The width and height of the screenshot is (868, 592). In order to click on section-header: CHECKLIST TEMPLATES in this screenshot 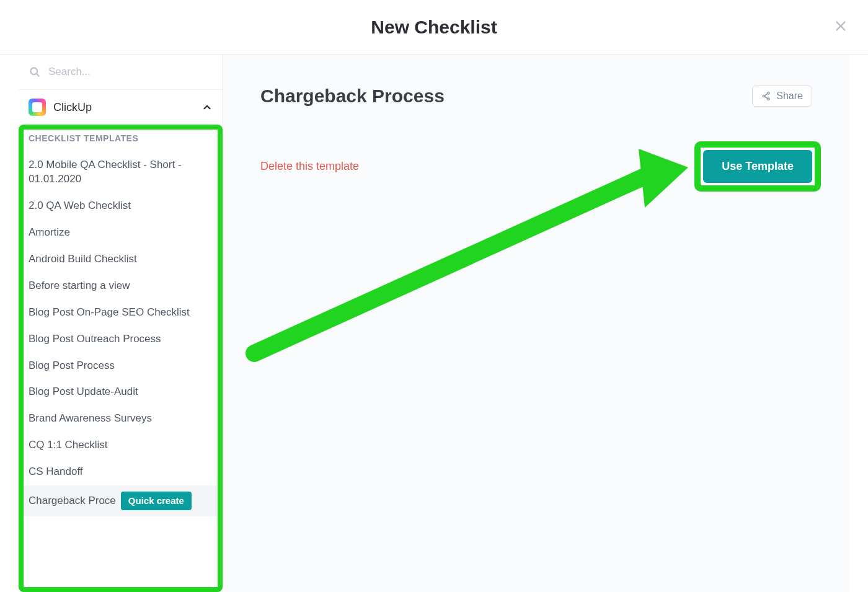, I will do `click(120, 138)`.